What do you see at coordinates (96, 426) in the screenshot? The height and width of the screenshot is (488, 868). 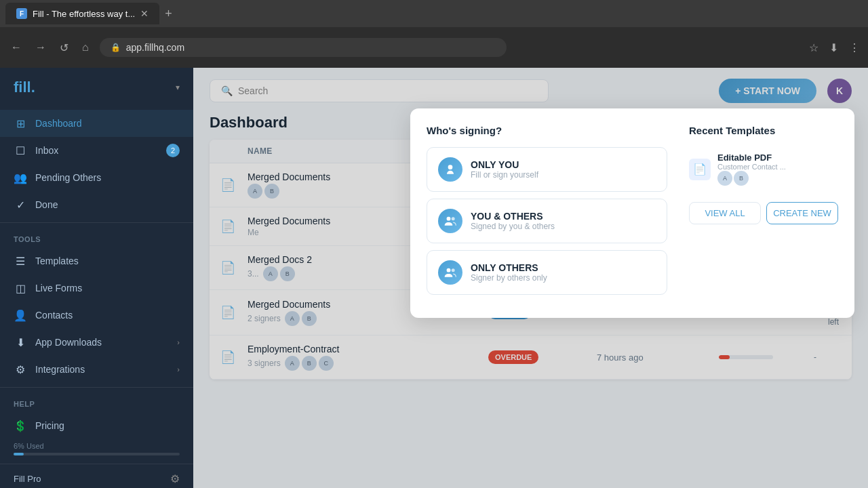 I see `sidebar-item-pricing: 💲 Pricing` at bounding box center [96, 426].